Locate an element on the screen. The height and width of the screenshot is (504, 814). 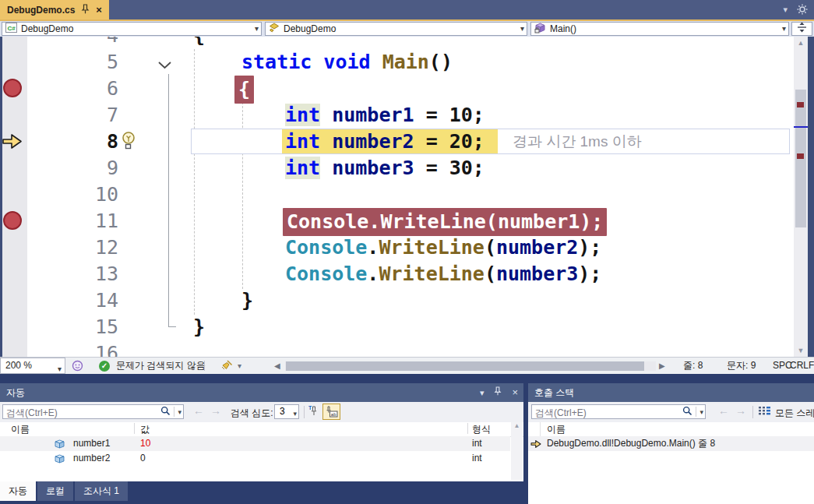
hscrollbar-thumb is located at coordinates (465, 366).